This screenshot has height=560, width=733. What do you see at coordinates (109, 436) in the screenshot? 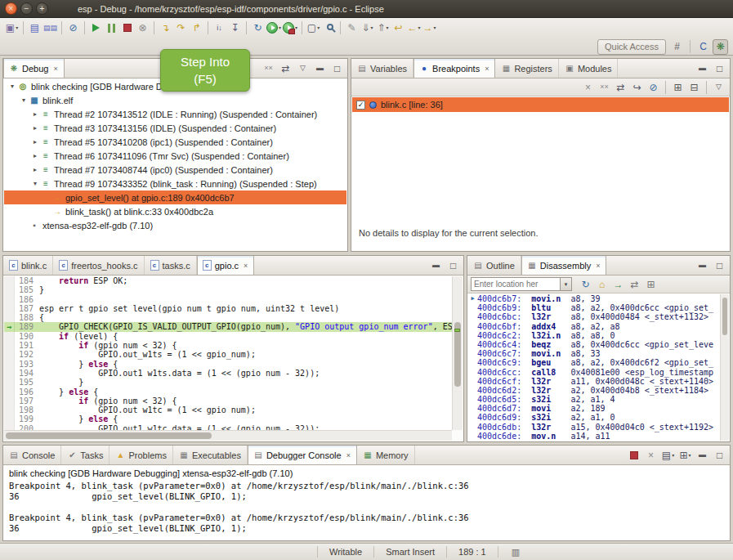
I see `editor-hscrollbar-thumb` at bounding box center [109, 436].